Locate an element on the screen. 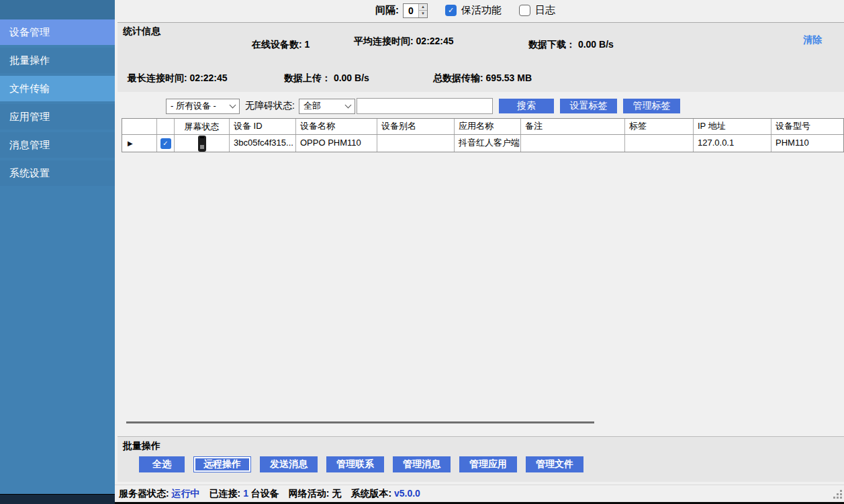  set-tag-button: 设置标签 is located at coordinates (588, 106).